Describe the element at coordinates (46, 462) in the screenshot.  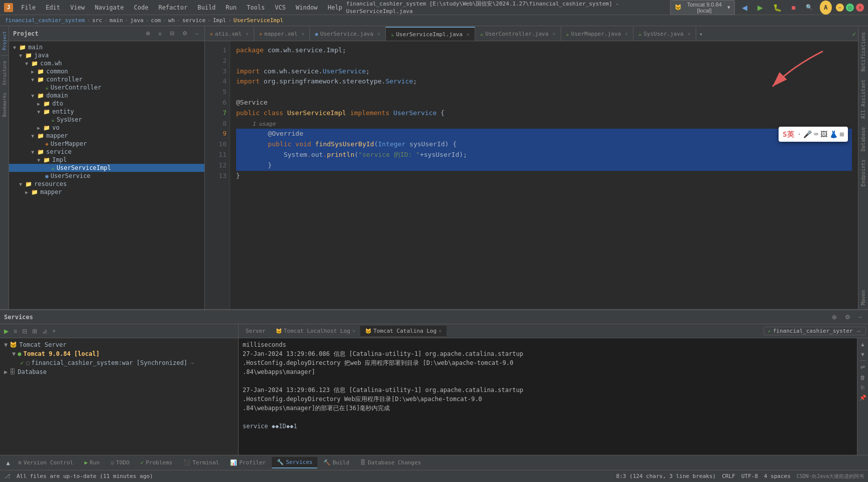
I see `bottom-tab-version-control: ⚙ Version Control` at that location.